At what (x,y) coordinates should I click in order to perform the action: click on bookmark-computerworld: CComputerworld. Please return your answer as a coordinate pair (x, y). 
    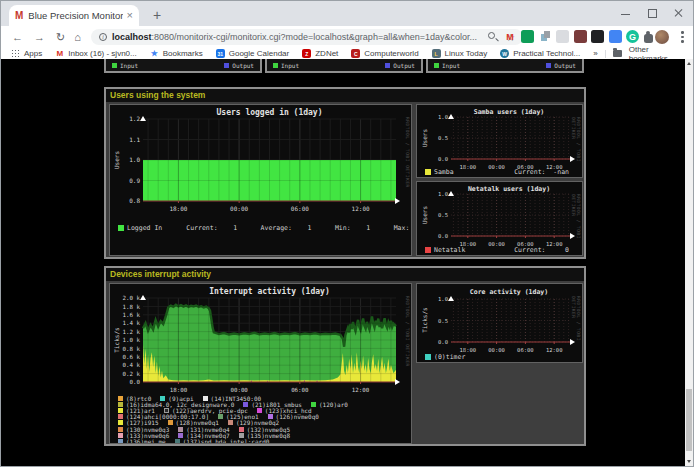
    Looking at the image, I should click on (384, 54).